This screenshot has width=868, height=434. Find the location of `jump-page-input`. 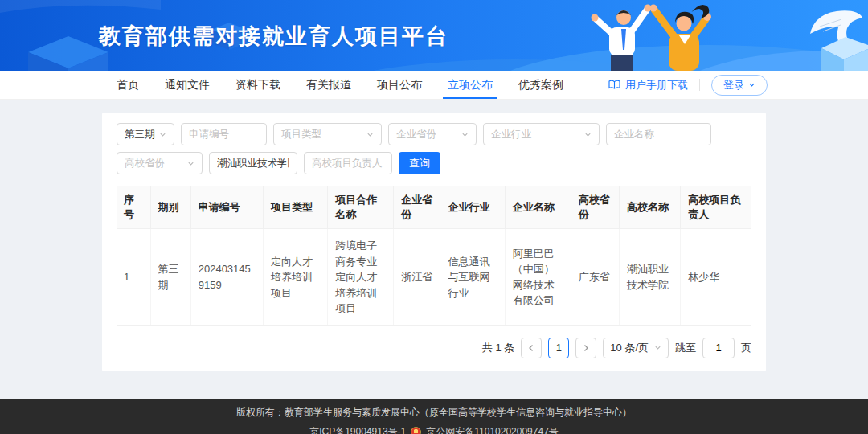

jump-page-input is located at coordinates (719, 348).